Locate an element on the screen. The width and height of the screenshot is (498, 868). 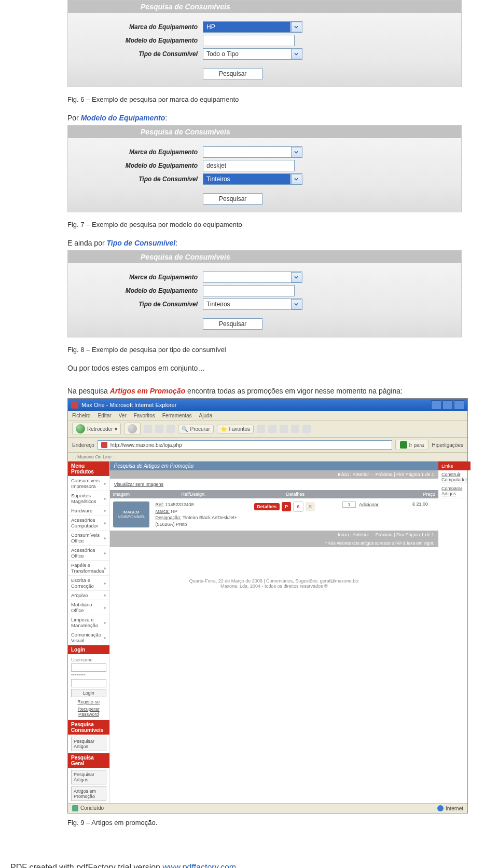
artigos-promocao-button: Artigos em Promoção is located at coordinates (89, 794).